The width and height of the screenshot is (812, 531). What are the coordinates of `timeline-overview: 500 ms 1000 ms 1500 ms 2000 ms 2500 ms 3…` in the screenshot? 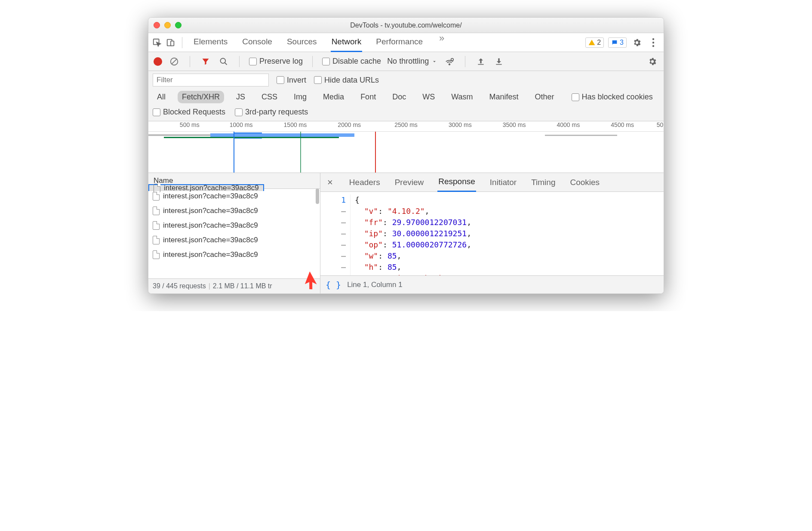 It's located at (406, 147).